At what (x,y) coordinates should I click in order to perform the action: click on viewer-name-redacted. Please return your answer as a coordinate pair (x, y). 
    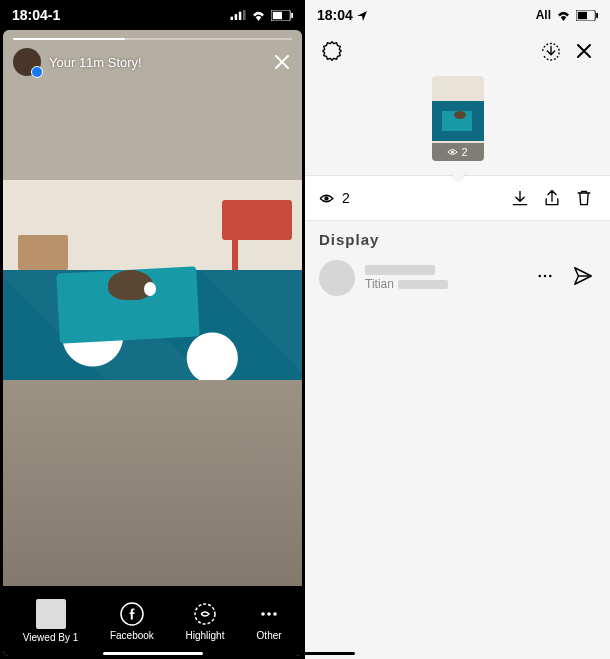
    Looking at the image, I should click on (400, 270).